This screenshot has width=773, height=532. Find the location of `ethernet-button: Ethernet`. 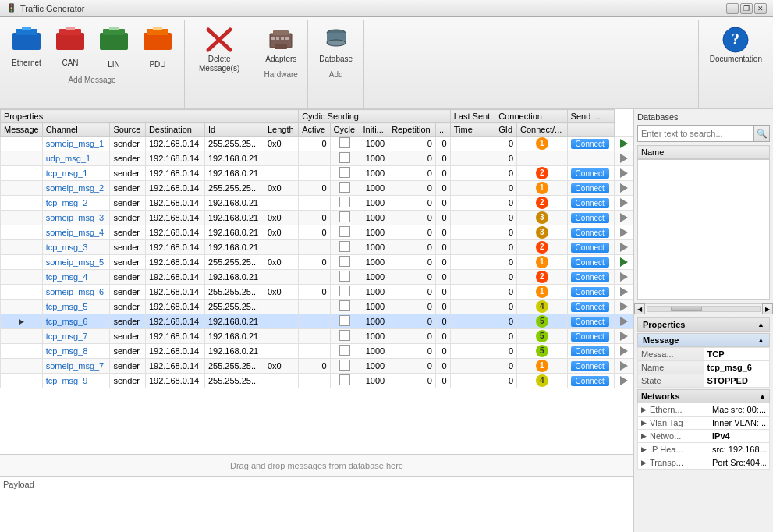

ethernet-button: Ethernet is located at coordinates (27, 48).